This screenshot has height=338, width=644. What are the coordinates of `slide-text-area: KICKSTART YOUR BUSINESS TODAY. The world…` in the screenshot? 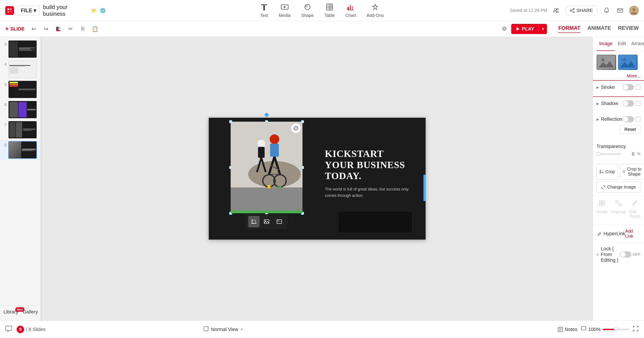 It's located at (368, 174).